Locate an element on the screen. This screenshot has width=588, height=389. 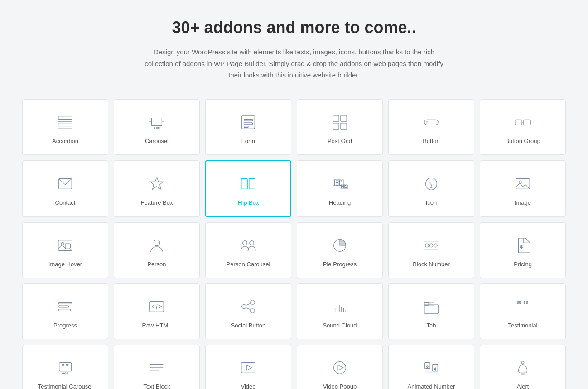
svg-text: H2 is located at coordinates (344, 186).